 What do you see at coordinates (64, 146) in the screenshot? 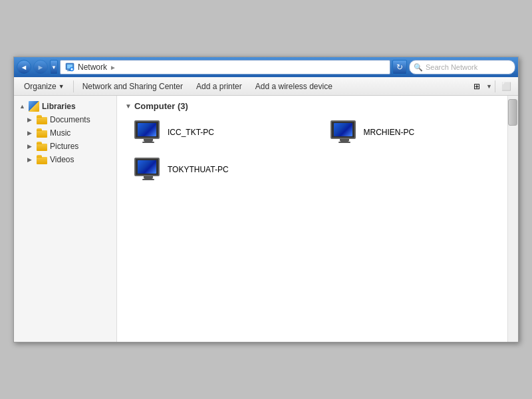
I see `pictures-label: Pictures` at bounding box center [64, 146].